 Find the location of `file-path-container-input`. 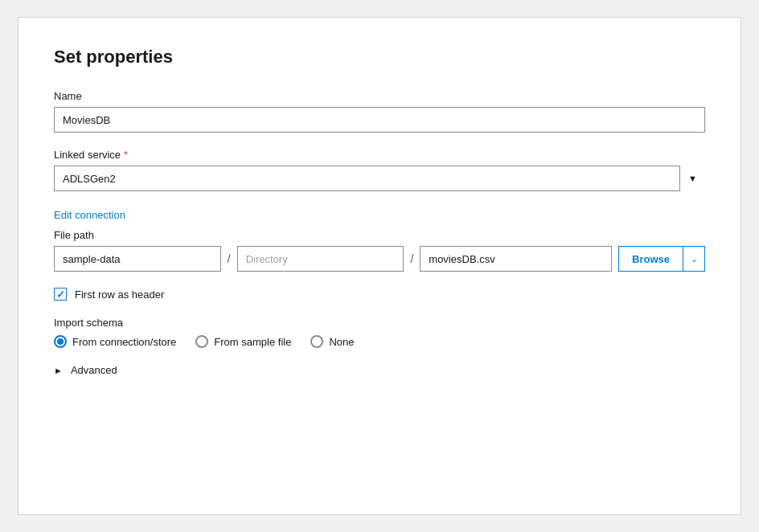

file-path-container-input is located at coordinates (137, 259).